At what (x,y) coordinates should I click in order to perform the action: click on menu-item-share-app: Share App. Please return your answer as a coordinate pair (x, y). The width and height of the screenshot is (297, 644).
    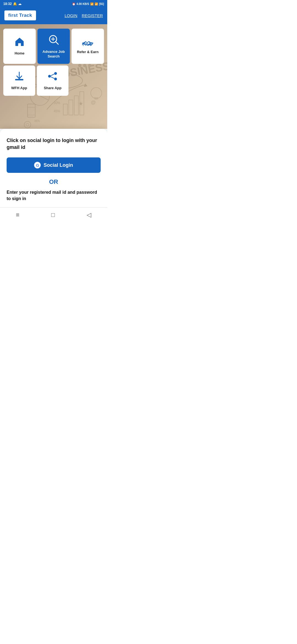
    Looking at the image, I should click on (53, 81).